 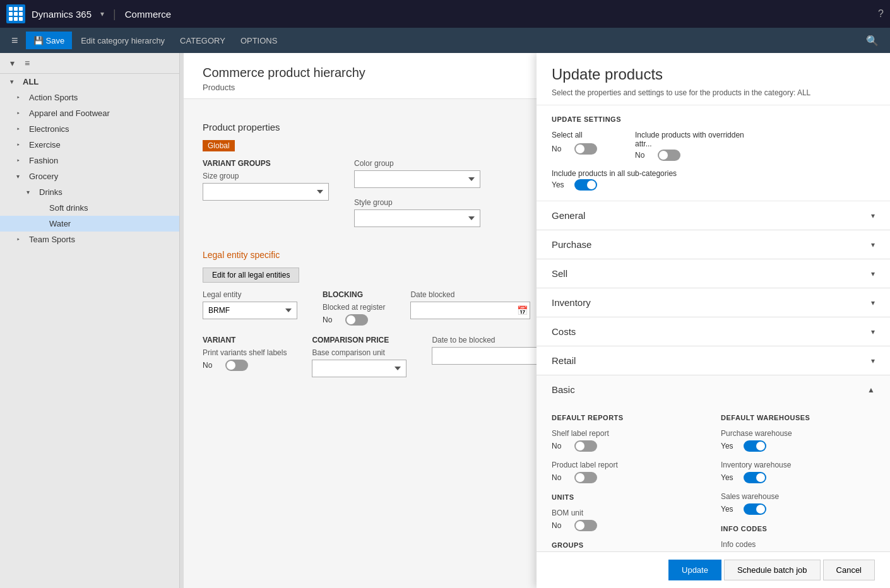 What do you see at coordinates (586, 185) in the screenshot?
I see `include-subcategories-toggle` at bounding box center [586, 185].